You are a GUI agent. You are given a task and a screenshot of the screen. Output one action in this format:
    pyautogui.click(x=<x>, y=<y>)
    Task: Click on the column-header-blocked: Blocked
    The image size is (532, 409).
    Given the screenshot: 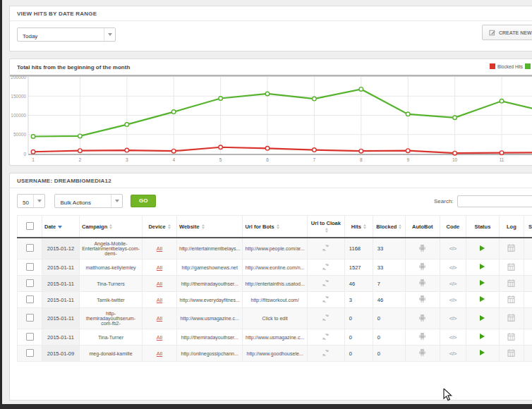 What is the action you would take?
    pyautogui.click(x=389, y=227)
    